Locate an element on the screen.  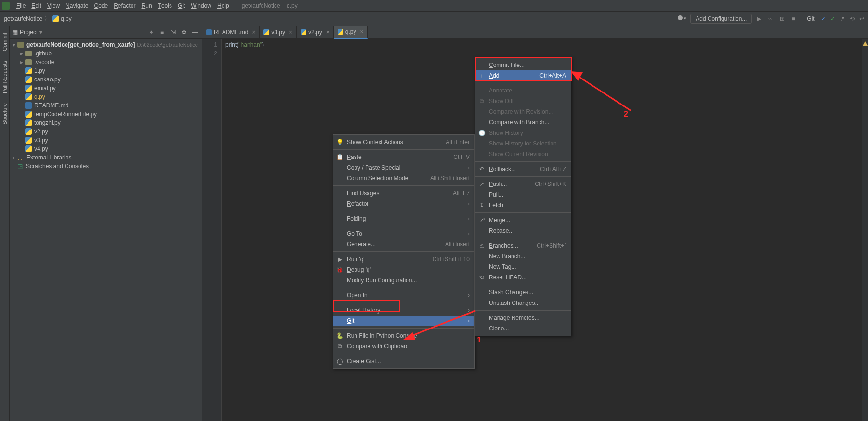
project-title: Project is located at coordinates (29, 32).